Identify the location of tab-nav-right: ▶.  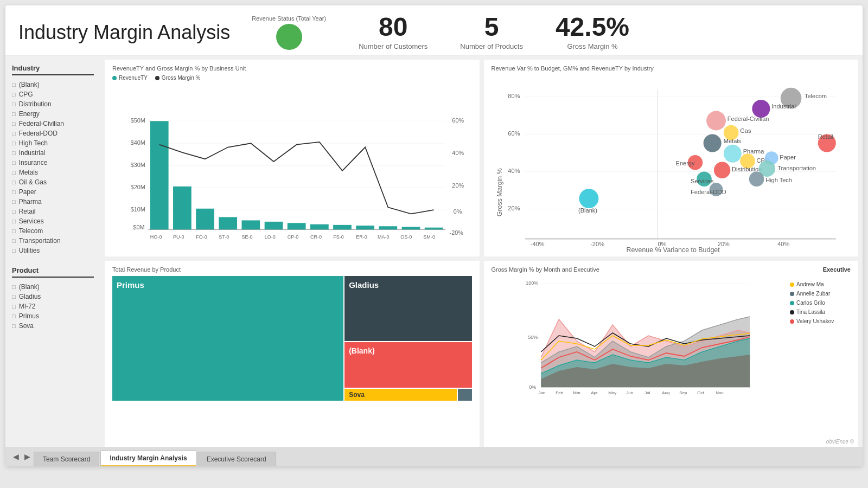
(27, 457).